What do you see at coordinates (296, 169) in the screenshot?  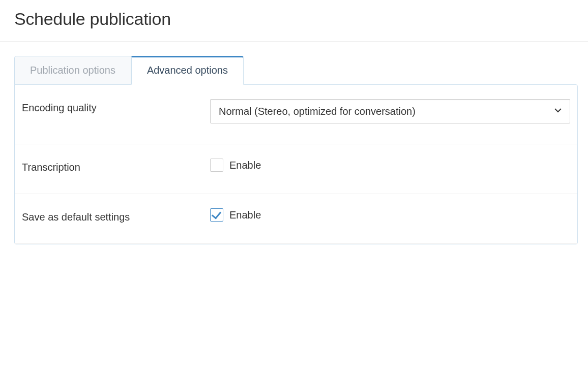 I see `row-transcription: Transcription Enable` at bounding box center [296, 169].